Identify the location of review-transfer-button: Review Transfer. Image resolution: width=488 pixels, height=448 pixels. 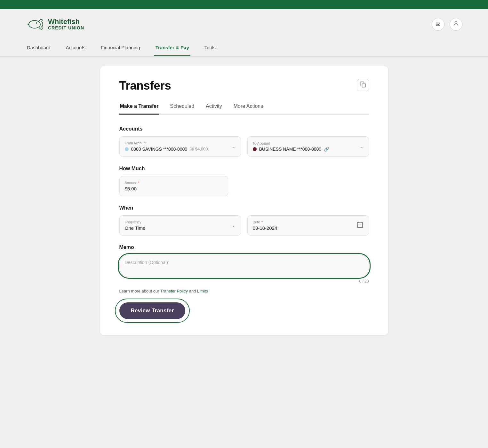
(152, 311).